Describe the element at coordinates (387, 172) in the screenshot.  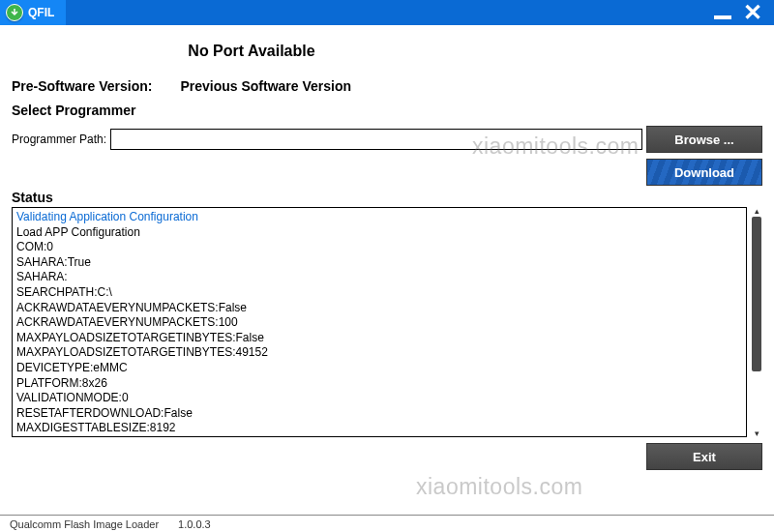
I see `download-row: Download` at that location.